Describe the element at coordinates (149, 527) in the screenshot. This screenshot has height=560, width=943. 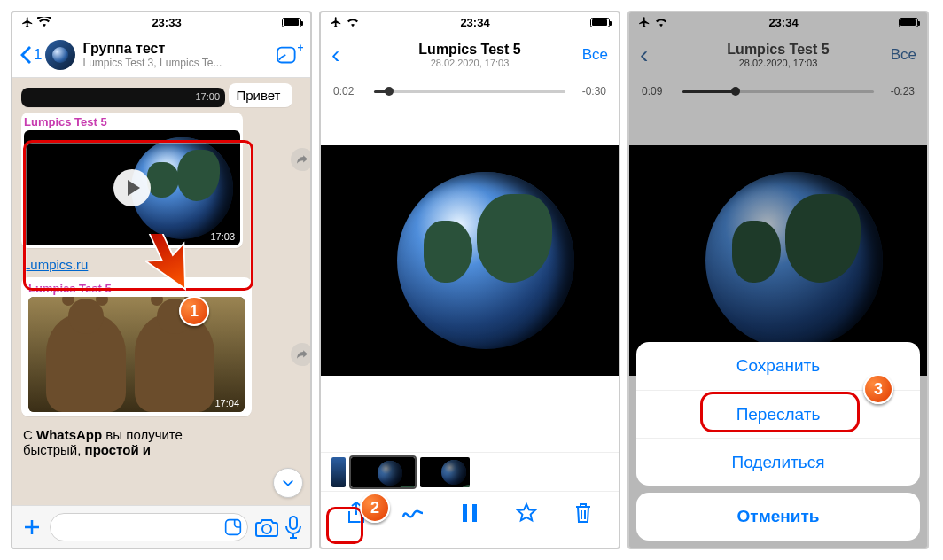
I see `message-input` at that location.